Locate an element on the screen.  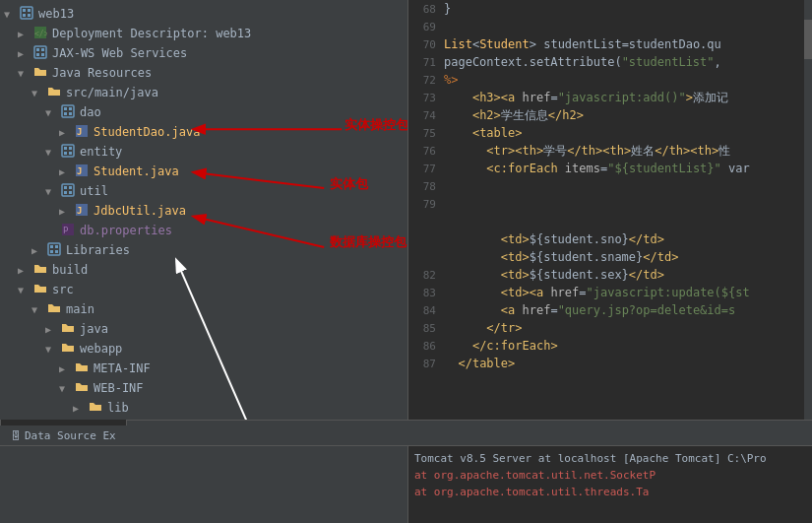
line-content: </c:forEach> is located at coordinates (501, 346).